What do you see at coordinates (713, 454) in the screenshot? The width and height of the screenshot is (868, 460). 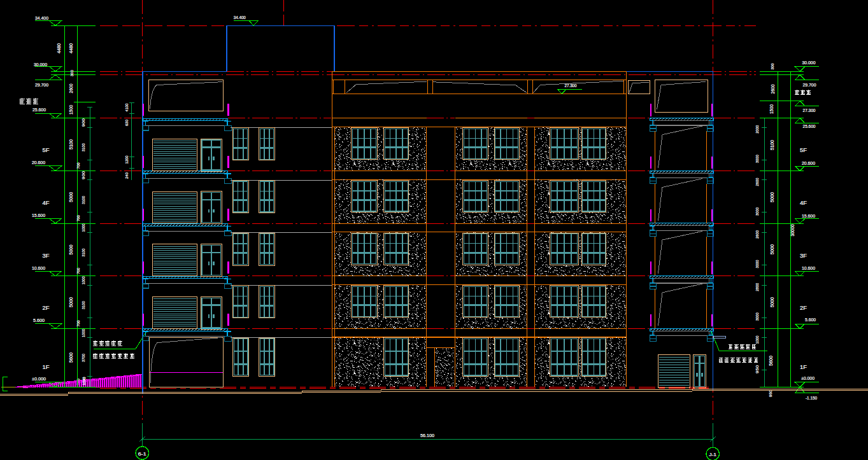 I see `svg-text: J-1` at bounding box center [713, 454].